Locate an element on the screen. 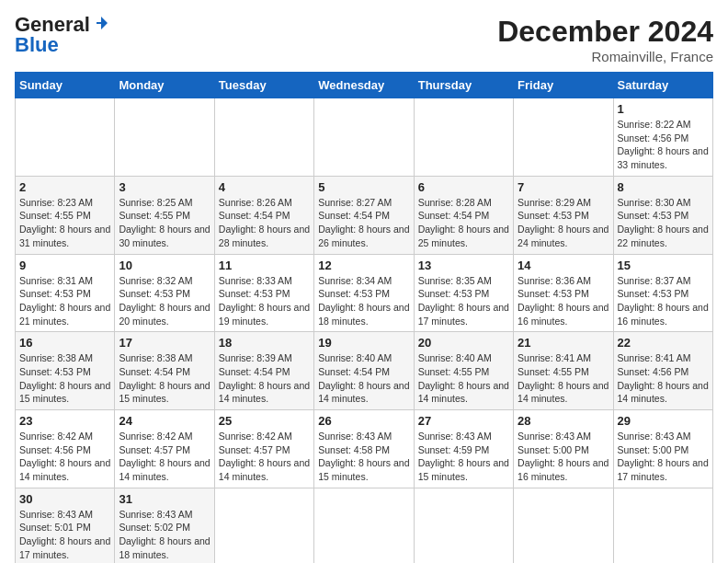 This screenshot has height=563, width=728. logo: General Blue is located at coordinates (63, 35).